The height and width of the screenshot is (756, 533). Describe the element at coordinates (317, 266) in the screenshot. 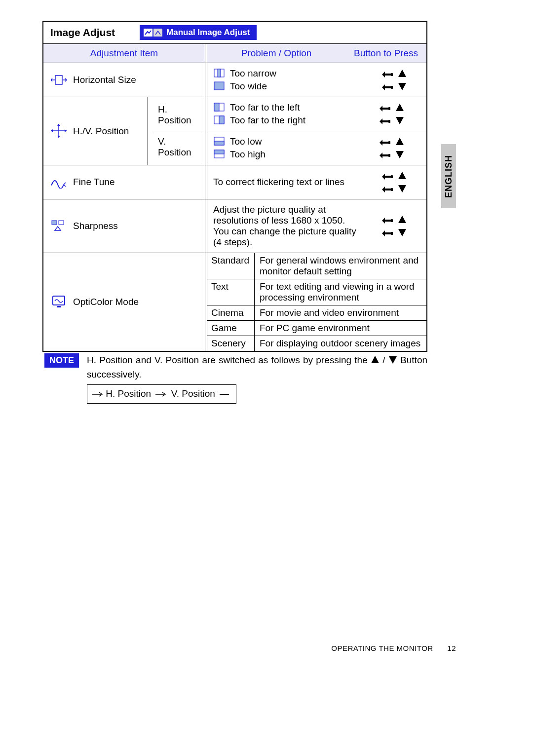

I see `opticolor-mode-row: StandardFor general windows environment …` at that location.